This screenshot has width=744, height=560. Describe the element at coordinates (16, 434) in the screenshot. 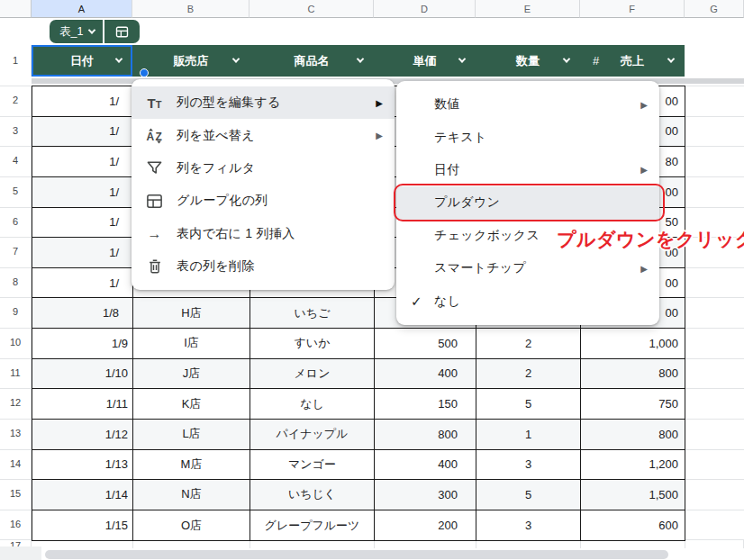

I see `row-number-13: 13` at that location.